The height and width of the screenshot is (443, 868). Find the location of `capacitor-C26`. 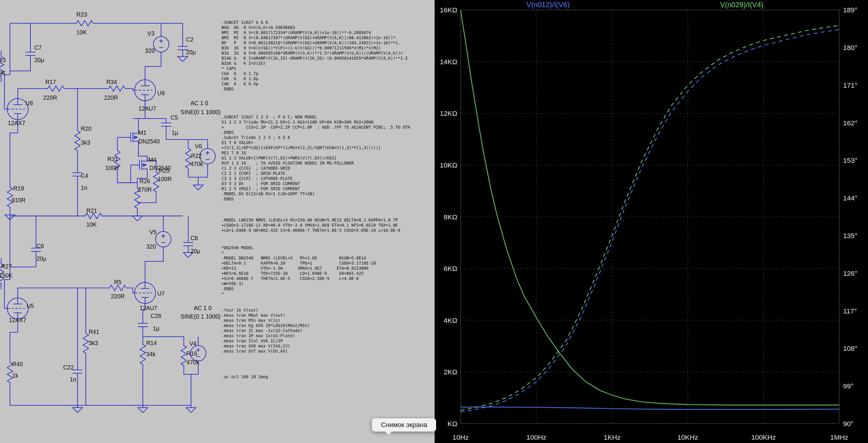

capacitor-C26 is located at coordinates (143, 325).